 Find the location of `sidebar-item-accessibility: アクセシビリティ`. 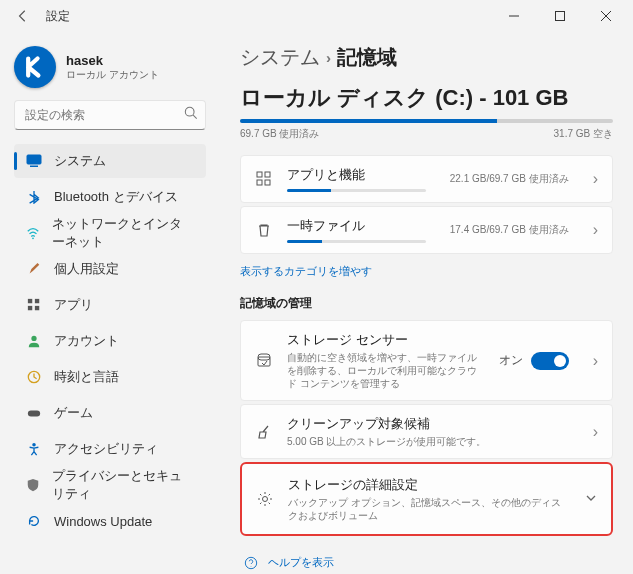

sidebar-item-accessibility: アクセシビリティ is located at coordinates (110, 449).